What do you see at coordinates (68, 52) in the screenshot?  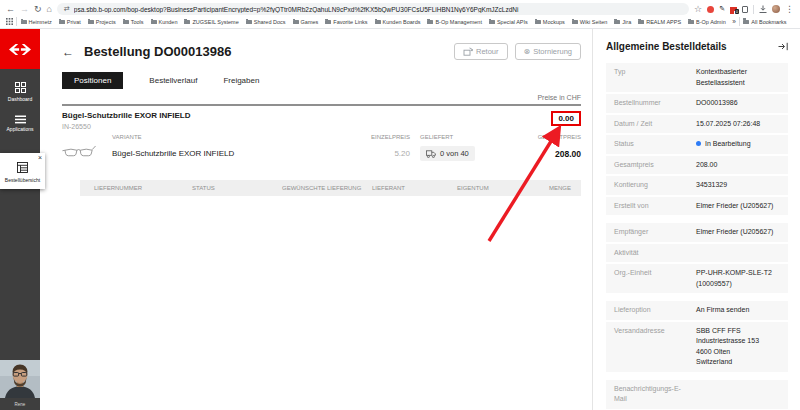 I see `back-arrow-icon: ←` at bounding box center [68, 52].